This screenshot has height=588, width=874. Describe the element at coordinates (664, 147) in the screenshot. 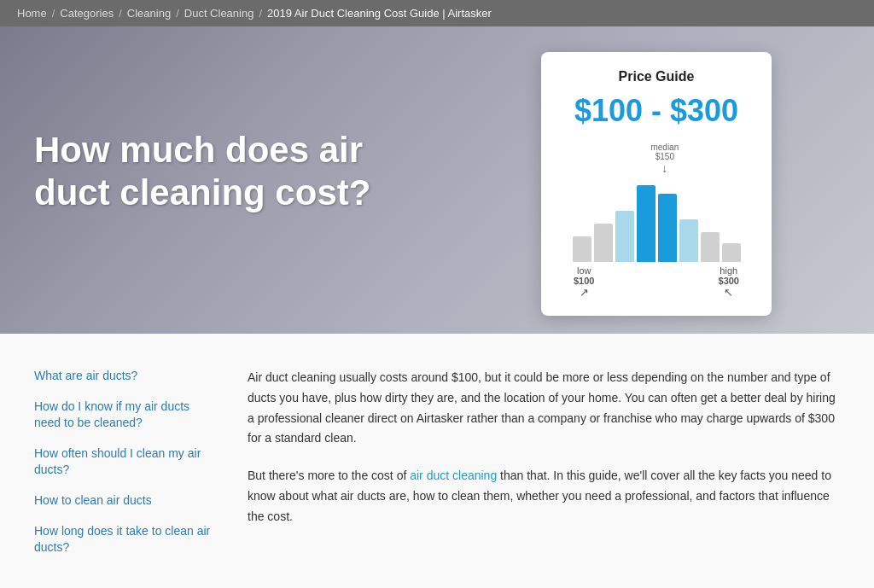

I see `median-label: median` at that location.